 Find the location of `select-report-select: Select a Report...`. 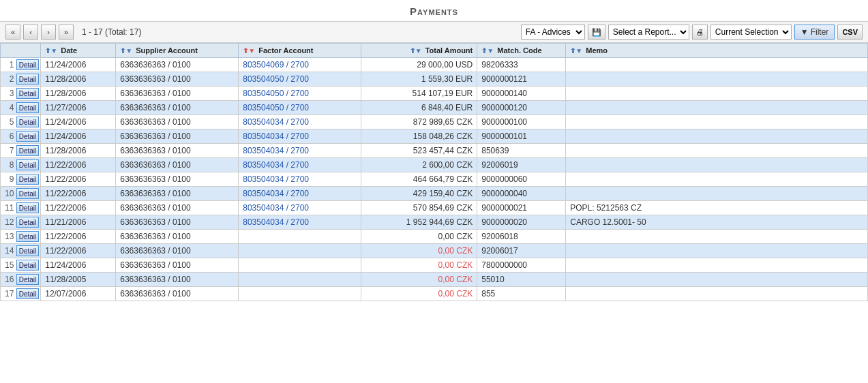

select-report-select: Select a Report... is located at coordinates (649, 32).